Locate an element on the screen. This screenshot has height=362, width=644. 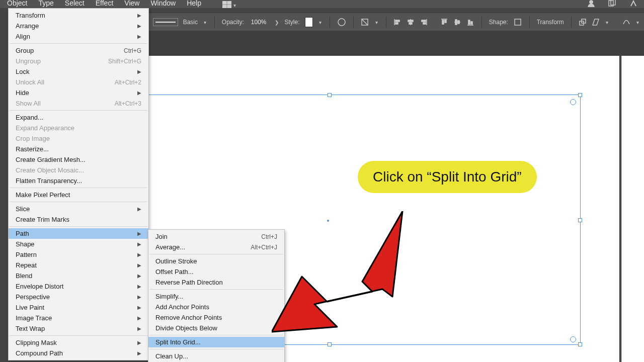
style-chevron-icon: ▾ is located at coordinates (320, 22).